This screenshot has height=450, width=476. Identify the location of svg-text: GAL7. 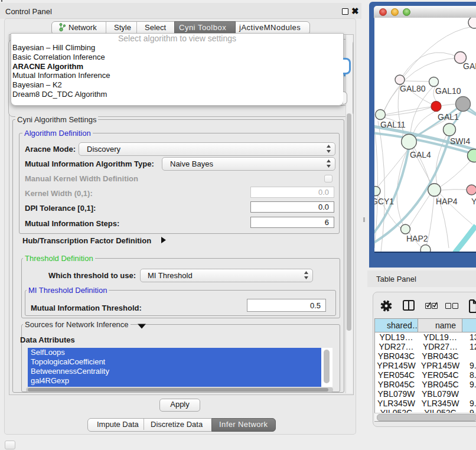
(470, 66).